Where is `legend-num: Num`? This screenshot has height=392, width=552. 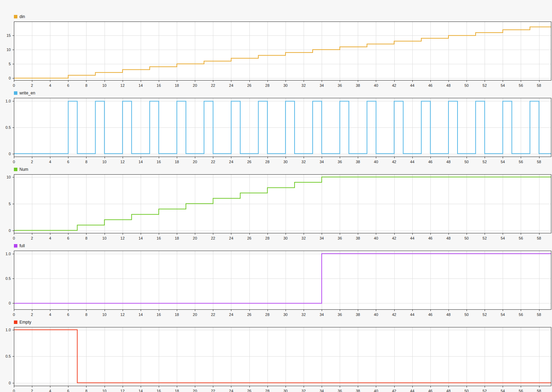 legend-num: Num is located at coordinates (21, 169).